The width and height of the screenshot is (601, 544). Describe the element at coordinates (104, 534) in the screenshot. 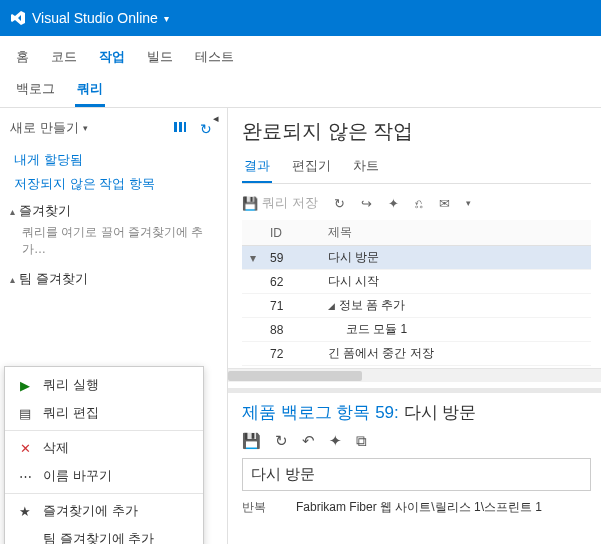

I see `menu-add-team-favorite: 팀 즐겨찾기에 추가` at that location.